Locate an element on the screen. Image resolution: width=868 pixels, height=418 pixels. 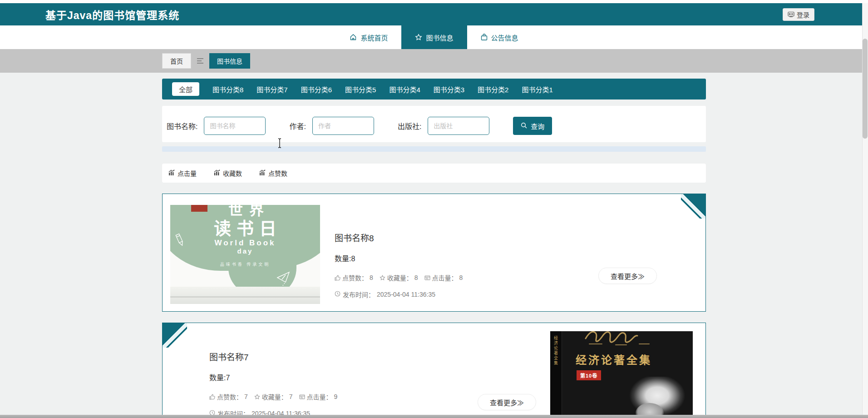
favorites-value: 7 is located at coordinates (291, 397).